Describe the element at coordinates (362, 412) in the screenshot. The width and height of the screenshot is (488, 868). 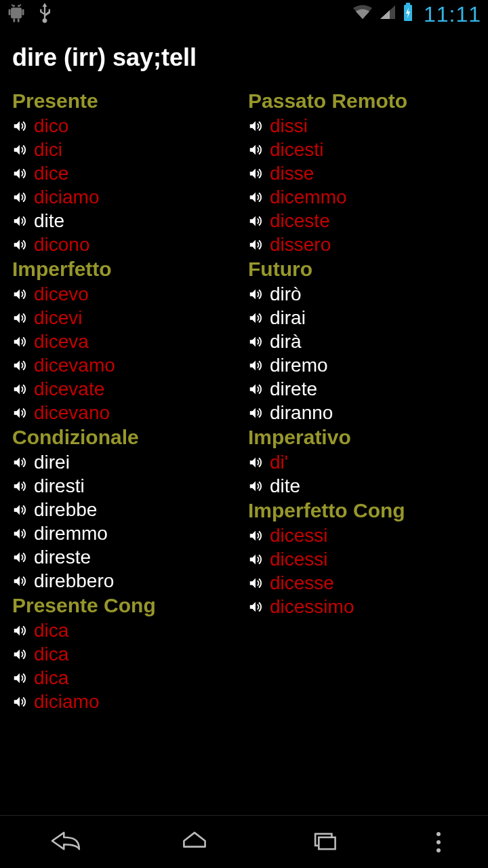
I see `conjugation-row: diranno` at that location.